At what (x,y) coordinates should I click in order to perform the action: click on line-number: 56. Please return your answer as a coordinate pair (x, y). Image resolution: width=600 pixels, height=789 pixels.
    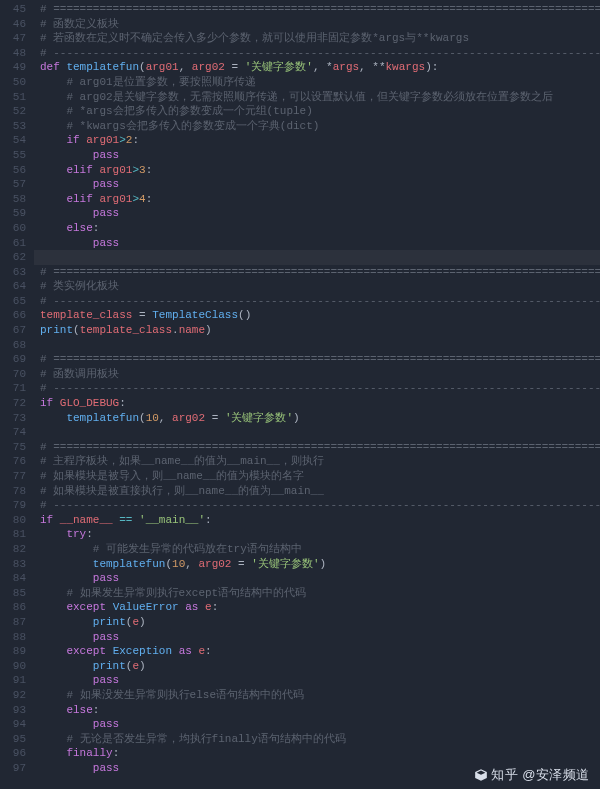
    Looking at the image, I should click on (15, 170).